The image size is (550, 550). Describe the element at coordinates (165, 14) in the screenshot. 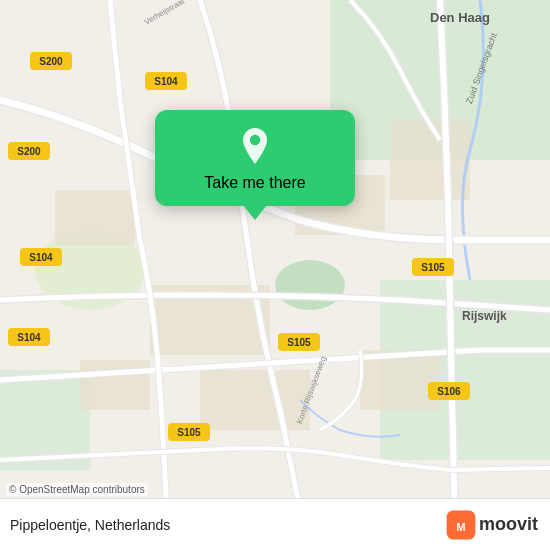

I see `svg-text: Verheijstraat` at that location.